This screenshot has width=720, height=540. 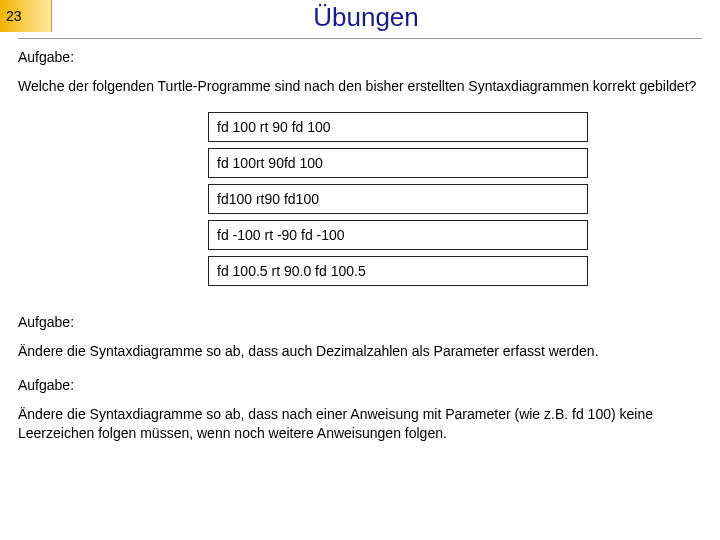 What do you see at coordinates (360, 38) in the screenshot?
I see `header-divider` at bounding box center [360, 38].